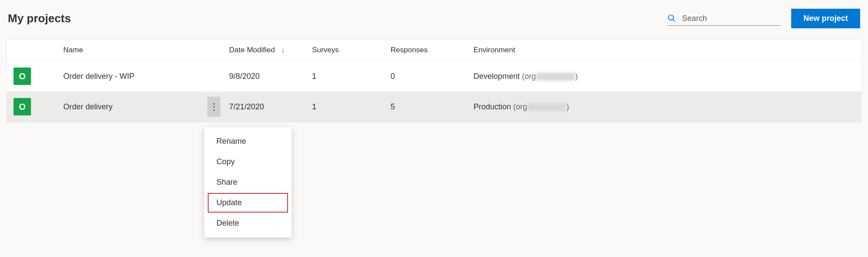 Image resolution: width=868 pixels, height=257 pixels. Describe the element at coordinates (724, 19) in the screenshot. I see `search-box` at that location.